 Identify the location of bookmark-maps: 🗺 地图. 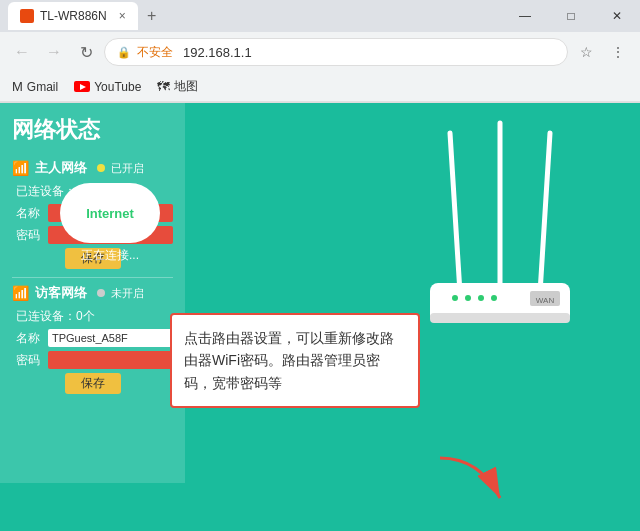
(178, 86).